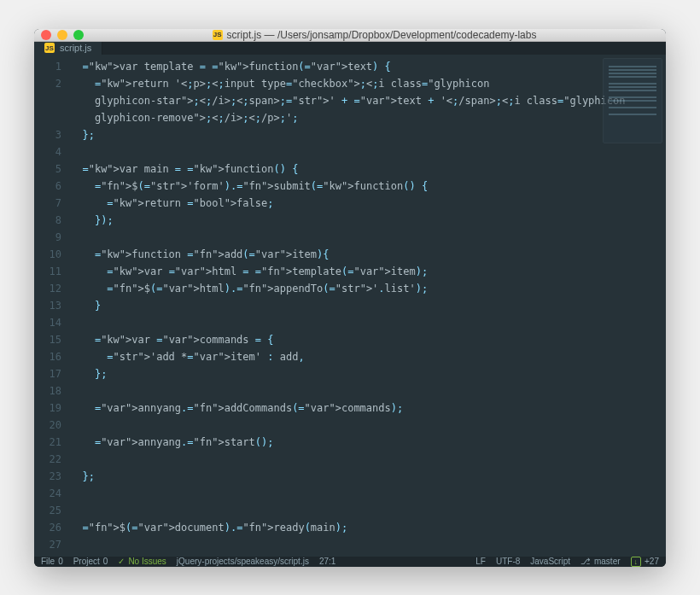  I want to click on close-icon, so click(46, 35).